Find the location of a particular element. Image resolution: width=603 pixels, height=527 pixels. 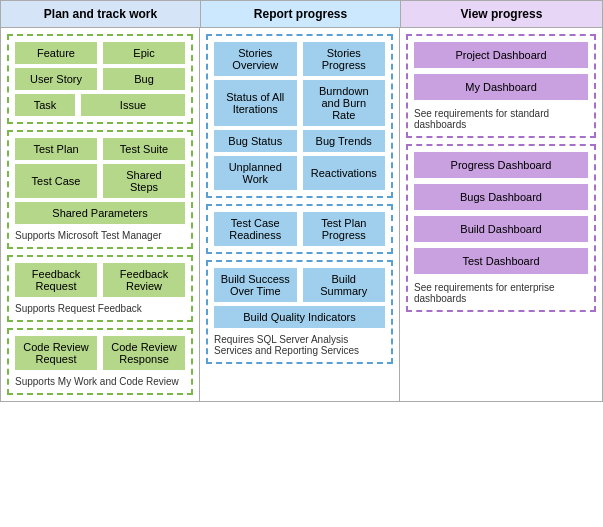

btn-bug: Bug is located at coordinates (144, 79).